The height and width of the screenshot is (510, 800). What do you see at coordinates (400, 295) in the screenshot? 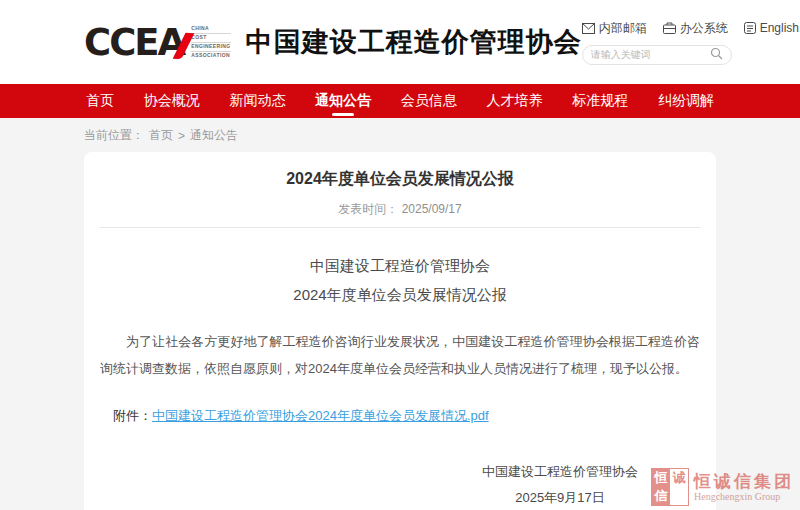
I see `article-subtitle-line: 2024年度单位会员发展情况公报` at bounding box center [400, 295].